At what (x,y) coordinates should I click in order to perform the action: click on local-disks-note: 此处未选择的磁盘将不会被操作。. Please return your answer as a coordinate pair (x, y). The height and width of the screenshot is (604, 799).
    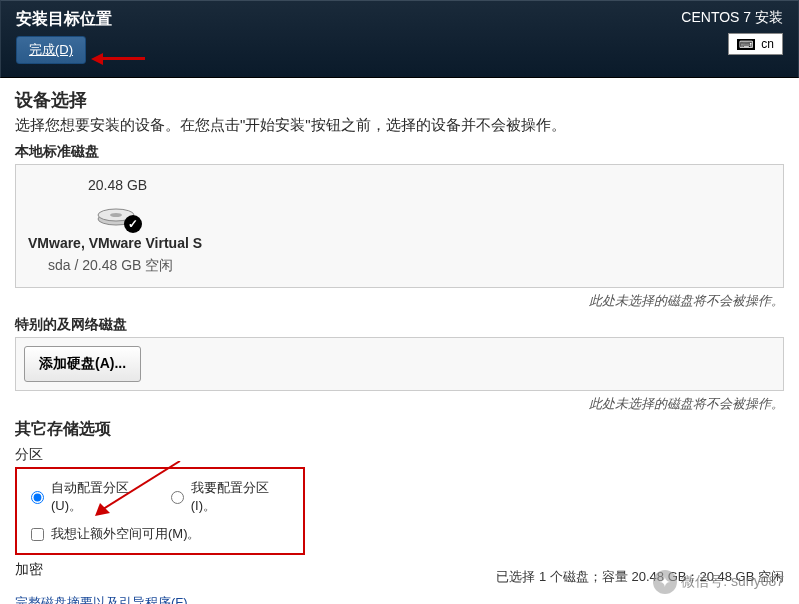
    Looking at the image, I should click on (400, 301).